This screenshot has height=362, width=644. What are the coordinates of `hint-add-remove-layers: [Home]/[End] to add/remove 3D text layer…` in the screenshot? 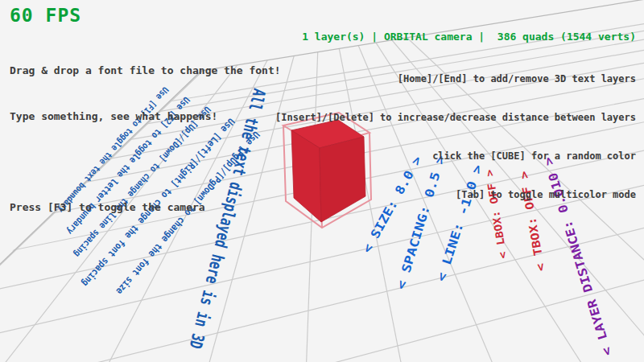 It's located at (456, 79).